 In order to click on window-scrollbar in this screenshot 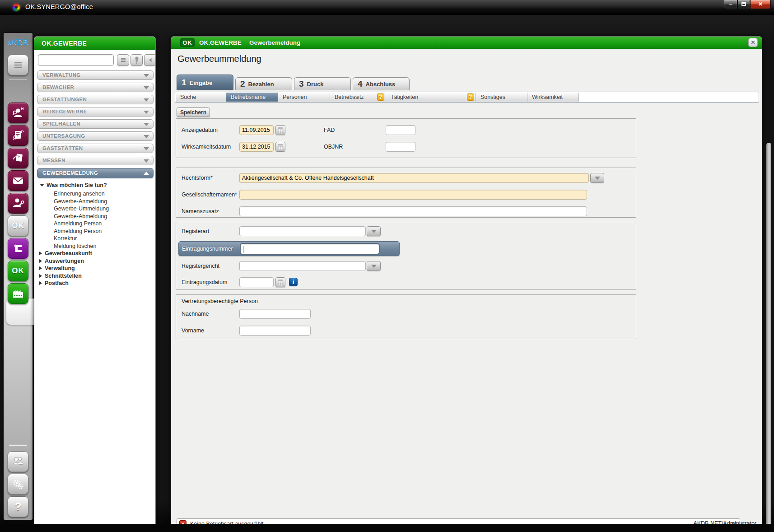, I will do `click(769, 337)`.